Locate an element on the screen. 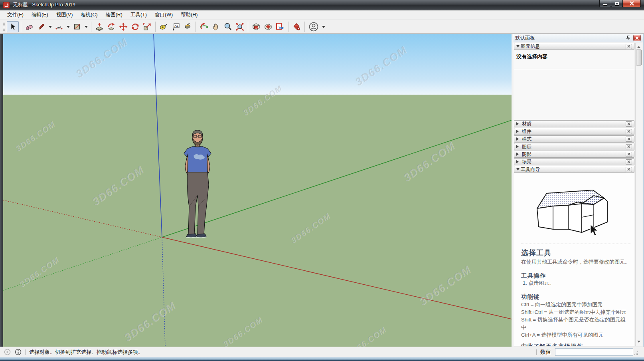 Image resolution: width=644 pixels, height=361 pixels. follow-me-icon is located at coordinates (111, 27).